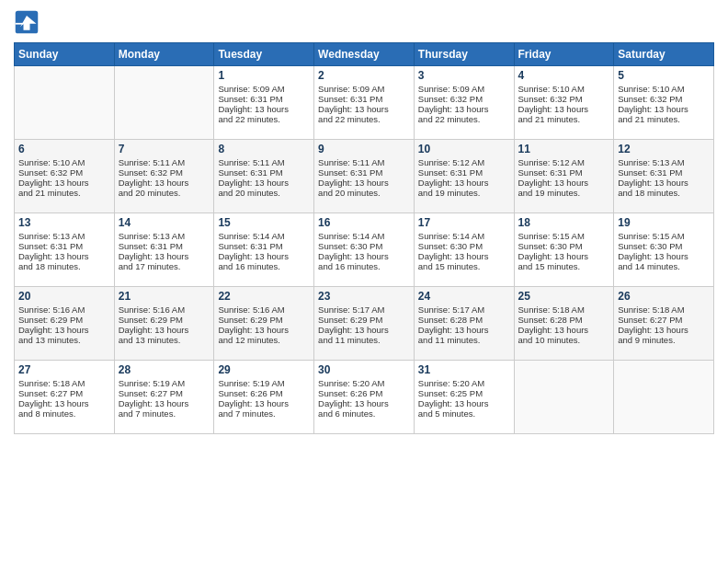 This screenshot has width=728, height=563. I want to click on cell-content-line: and 15 minutes., so click(564, 267).